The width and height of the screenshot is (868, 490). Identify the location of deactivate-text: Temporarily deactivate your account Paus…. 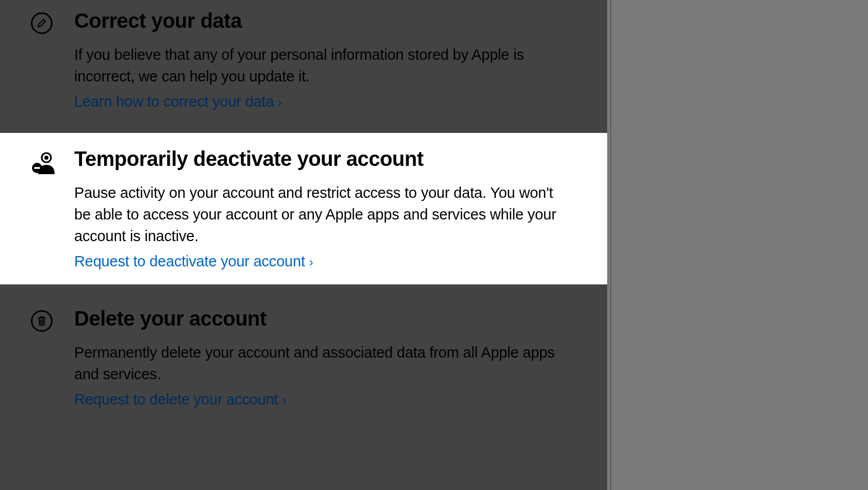
(322, 209).